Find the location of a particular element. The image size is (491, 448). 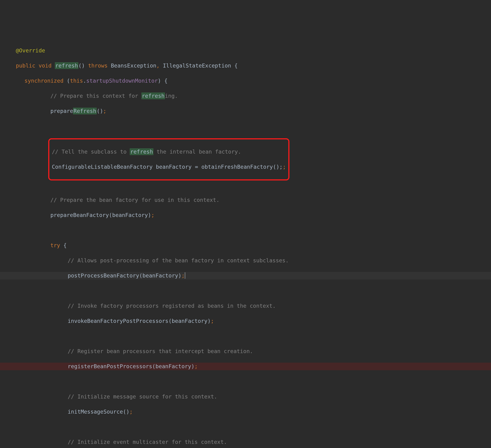

exception-beans: BeansException is located at coordinates (133, 66).